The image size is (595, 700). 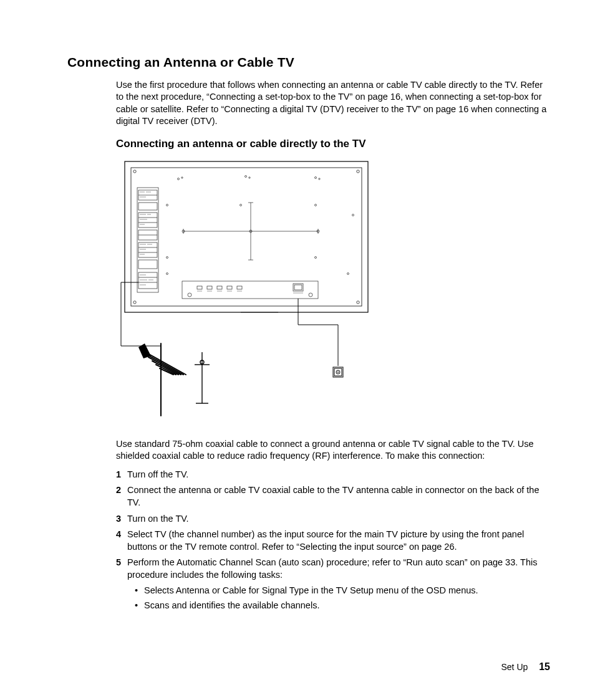 I want to click on page-heading: Connecting an Antenna or Cable TV, so click(x=309, y=62).